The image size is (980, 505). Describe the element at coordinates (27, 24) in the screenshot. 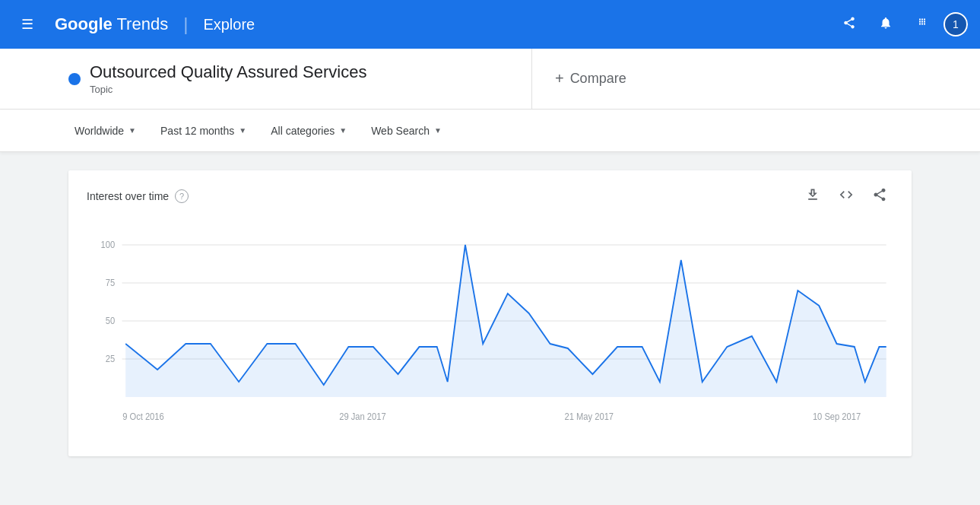

I see `hamburger-button: ☰` at that location.